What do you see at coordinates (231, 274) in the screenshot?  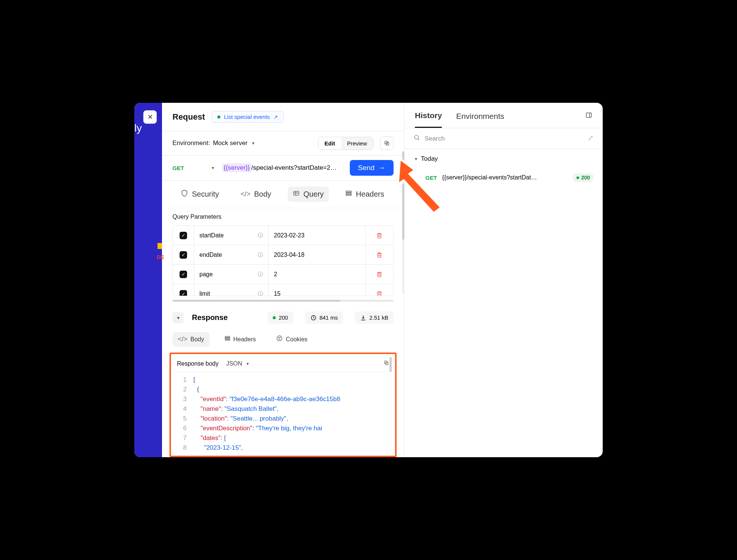 I see `param-name: pageⓘ` at bounding box center [231, 274].